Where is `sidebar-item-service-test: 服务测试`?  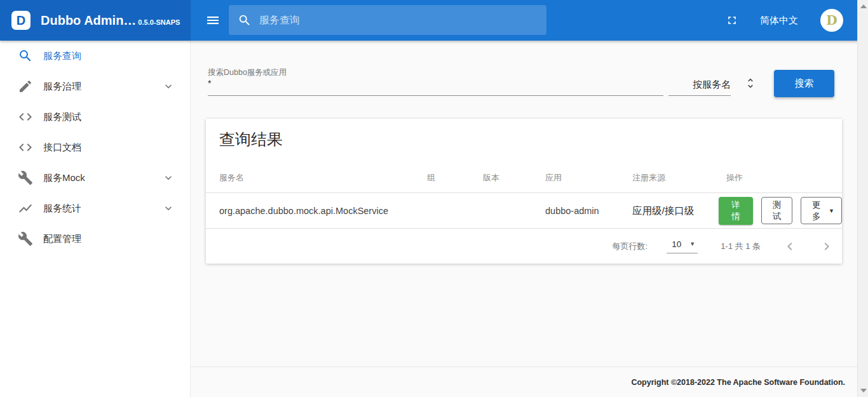 sidebar-item-service-test: 服务测试 is located at coordinates (95, 117).